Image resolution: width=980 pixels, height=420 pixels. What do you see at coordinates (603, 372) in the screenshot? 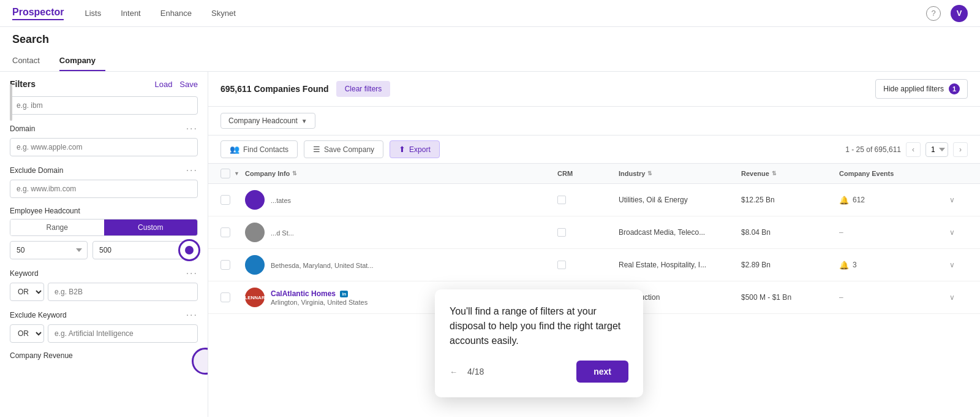
I see `tooltip-next-button: next` at bounding box center [603, 372].